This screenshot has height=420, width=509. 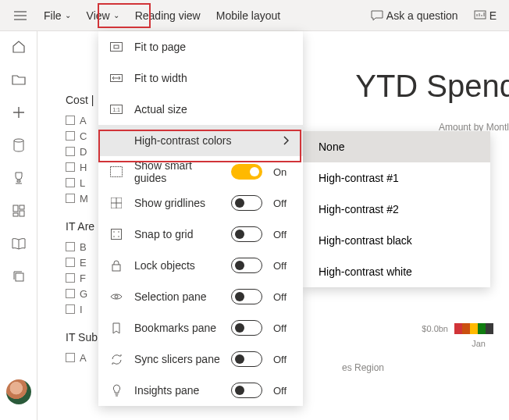 I want to click on file-menu: File ⌄, so click(x=58, y=16).